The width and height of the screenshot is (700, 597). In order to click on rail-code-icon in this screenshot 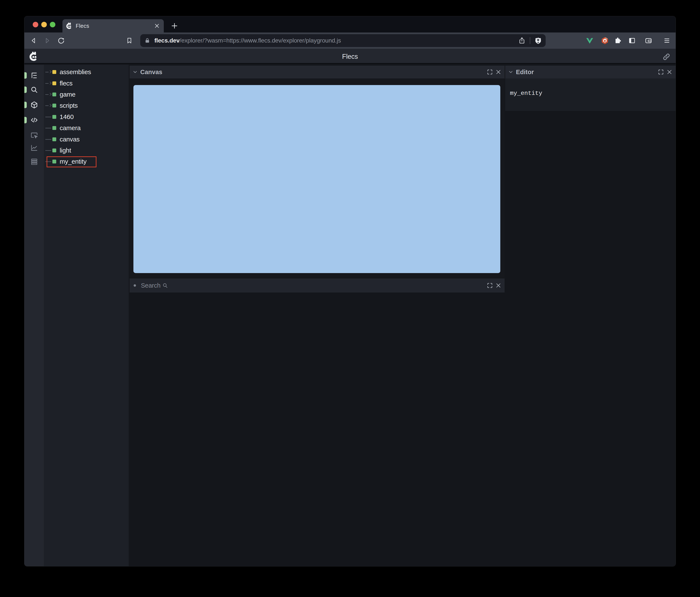, I will do `click(34, 120)`.